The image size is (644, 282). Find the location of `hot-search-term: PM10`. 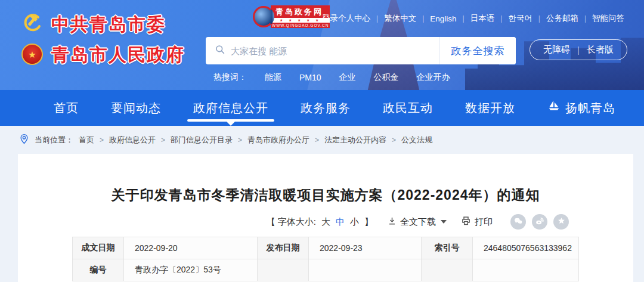

hot-search-term: PM10 is located at coordinates (310, 78).